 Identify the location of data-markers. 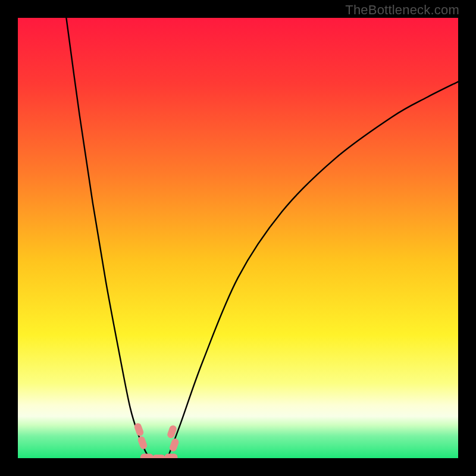
(156, 440).